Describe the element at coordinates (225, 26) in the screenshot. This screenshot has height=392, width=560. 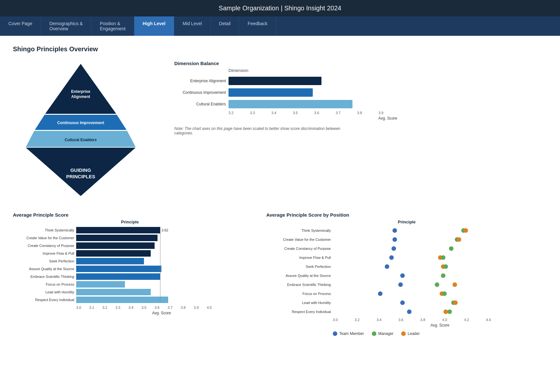
I see `nav-detail: Detail` at that location.